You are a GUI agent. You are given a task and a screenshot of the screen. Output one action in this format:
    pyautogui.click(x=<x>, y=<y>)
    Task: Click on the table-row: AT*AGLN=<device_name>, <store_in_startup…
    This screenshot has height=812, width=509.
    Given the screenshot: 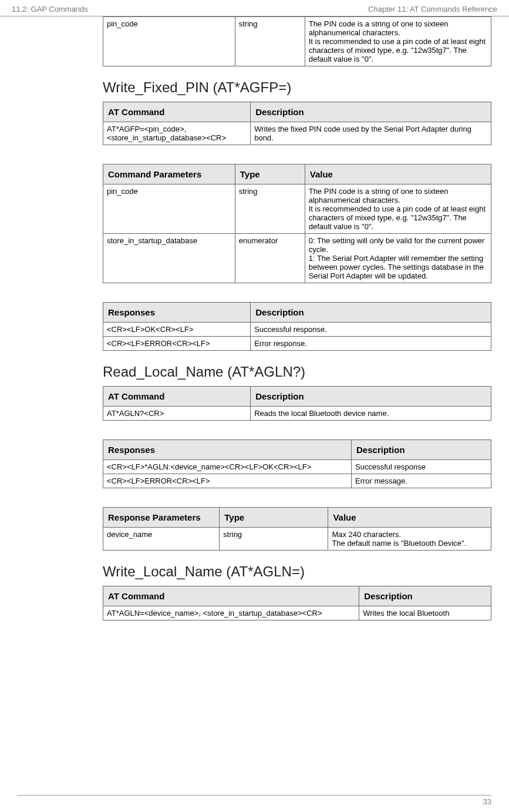 What is the action you would take?
    pyautogui.click(x=297, y=613)
    